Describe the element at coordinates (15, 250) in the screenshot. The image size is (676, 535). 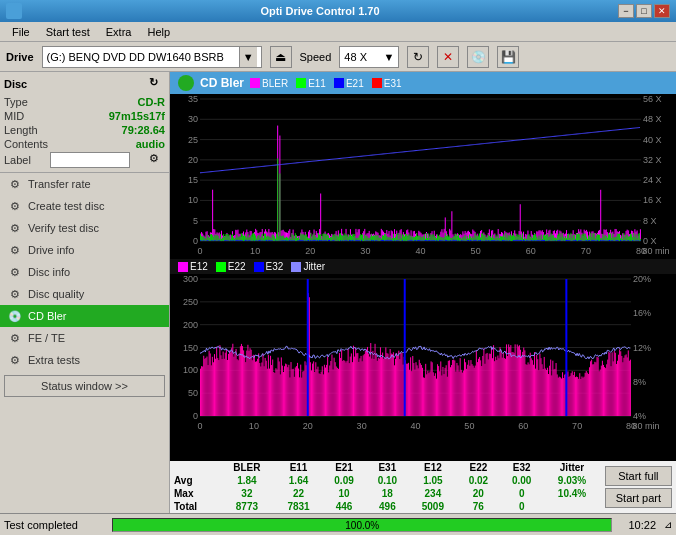
I see `drive-info-icon: ⚙` at that location.